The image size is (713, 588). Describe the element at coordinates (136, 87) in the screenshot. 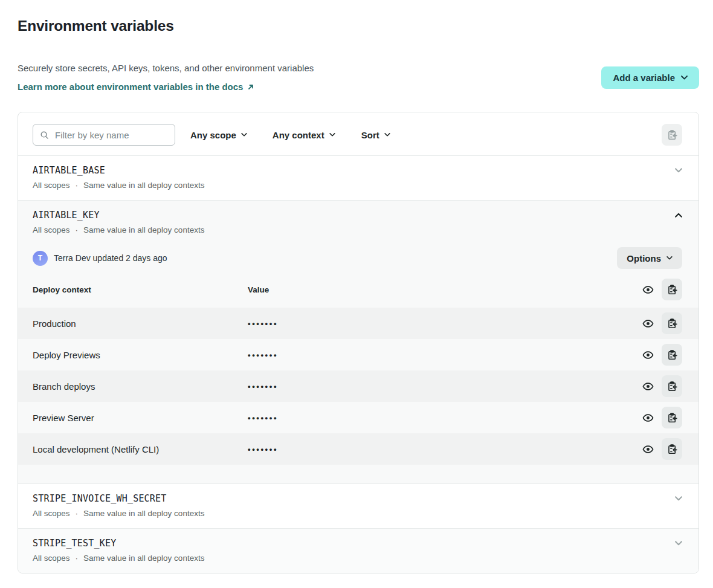

I see `docs-link: Learn more about environment variables i…` at that location.